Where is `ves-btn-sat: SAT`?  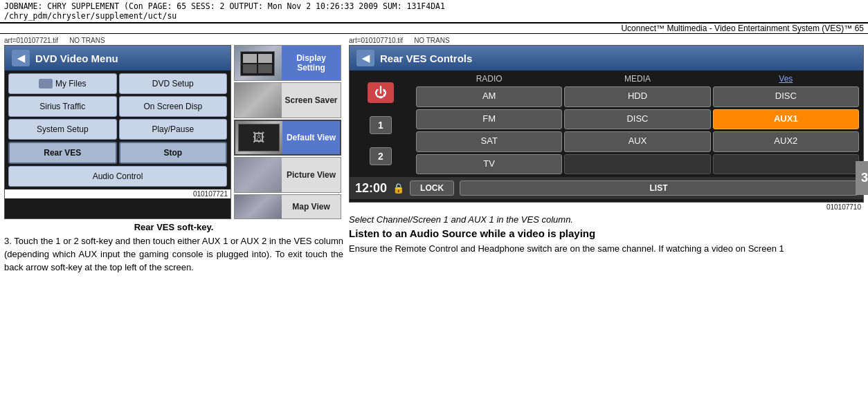
ves-btn-sat: SAT is located at coordinates (489, 142).